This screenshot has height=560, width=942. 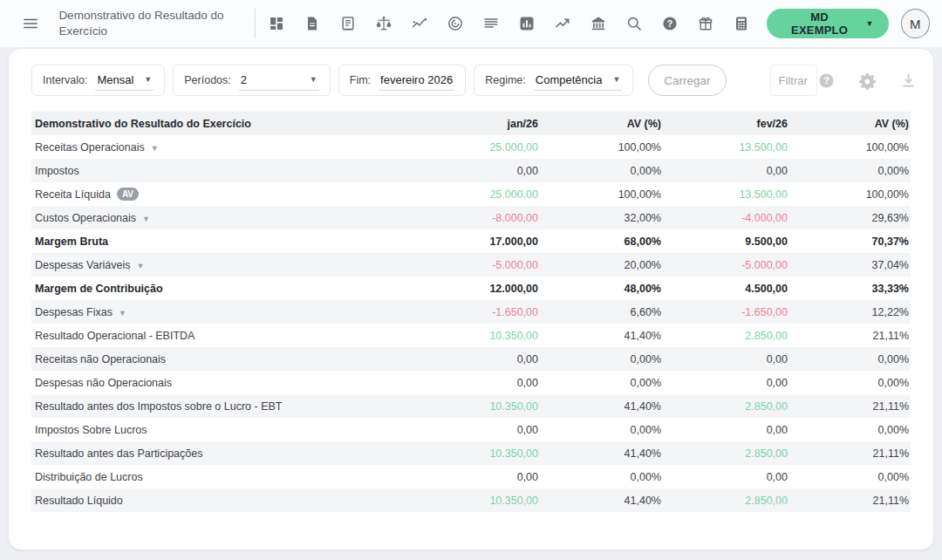 I want to click on row-label: Despesas Fixas▼, so click(x=224, y=312).